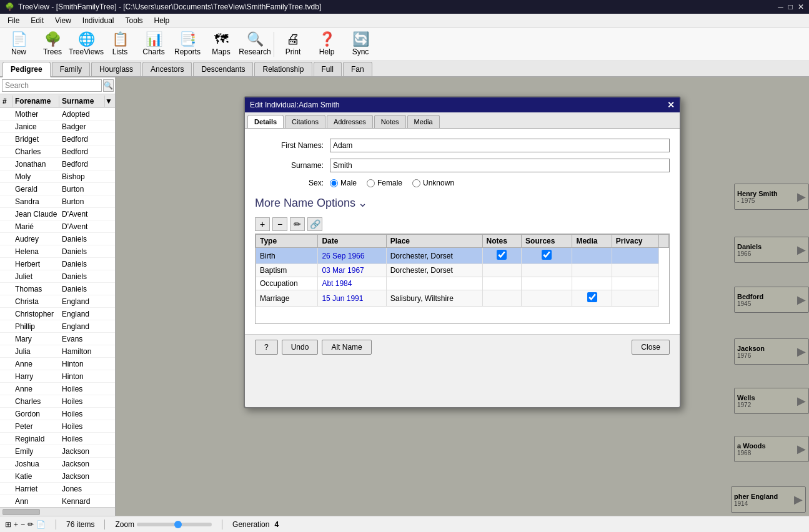 The height and width of the screenshot is (532, 809). Describe the element at coordinates (187, 44) in the screenshot. I see `toolbar-reports: 📑 Reports` at that location.